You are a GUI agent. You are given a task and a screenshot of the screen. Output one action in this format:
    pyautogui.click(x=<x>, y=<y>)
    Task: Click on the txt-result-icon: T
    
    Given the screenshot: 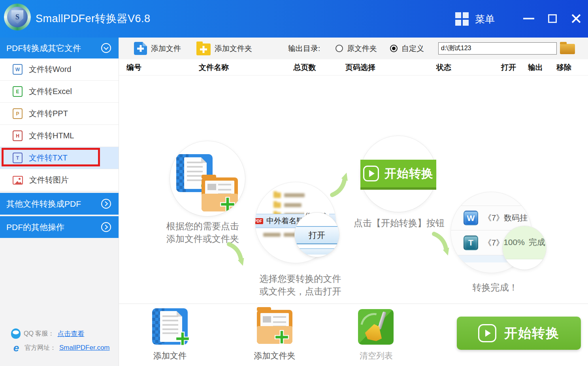 What is the action you would take?
    pyautogui.click(x=471, y=243)
    